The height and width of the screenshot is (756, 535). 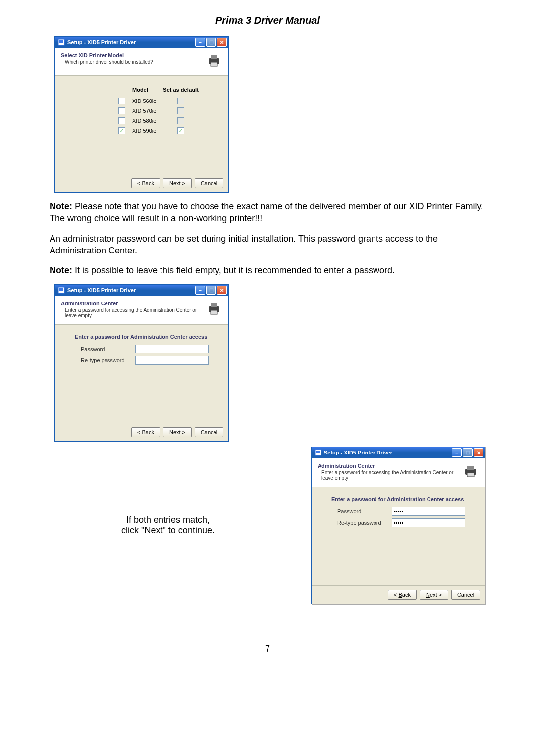 I want to click on dialog-subheading: Which printer driver should be installed…, so click(x=133, y=62).